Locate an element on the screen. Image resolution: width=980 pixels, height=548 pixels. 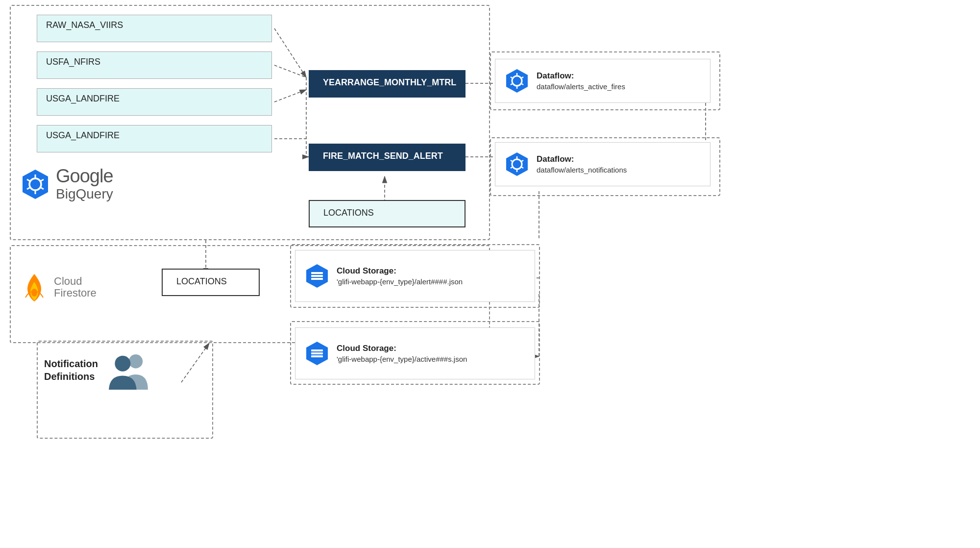
storage-top-title: Cloud Storage: is located at coordinates (400, 271).